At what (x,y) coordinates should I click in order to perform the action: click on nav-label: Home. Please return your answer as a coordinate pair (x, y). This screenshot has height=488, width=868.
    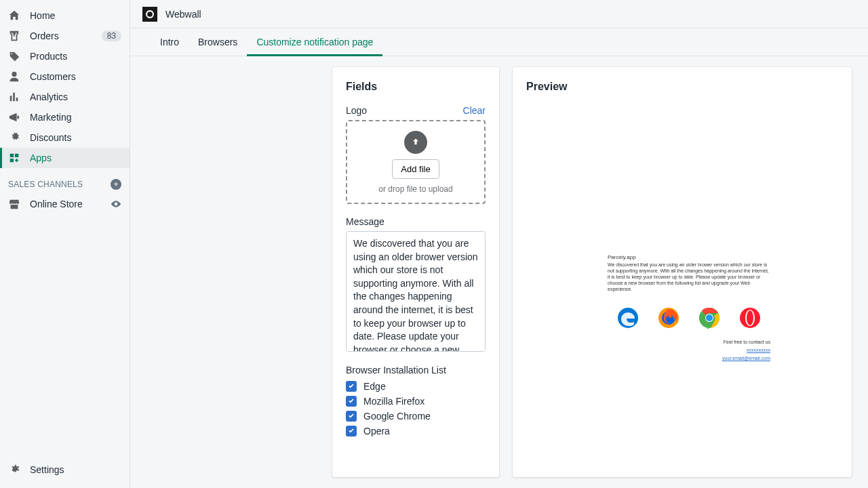
    Looking at the image, I should click on (42, 16).